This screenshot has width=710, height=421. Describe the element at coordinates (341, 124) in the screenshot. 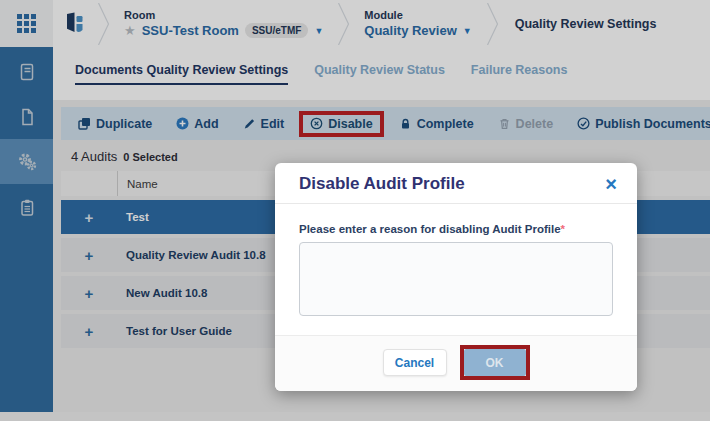

I see `annotation-box-disable: Disable` at that location.